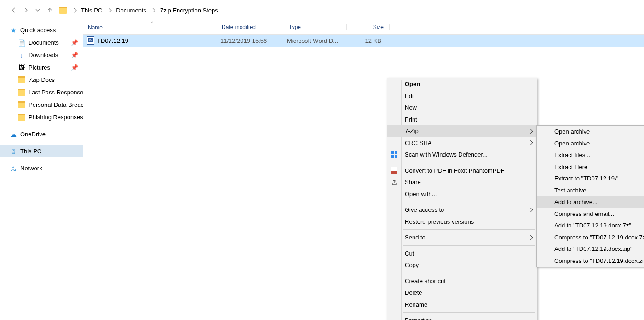 The image size is (644, 320). What do you see at coordinates (462, 305) in the screenshot?
I see `menu-rename: Rename` at bounding box center [462, 305].